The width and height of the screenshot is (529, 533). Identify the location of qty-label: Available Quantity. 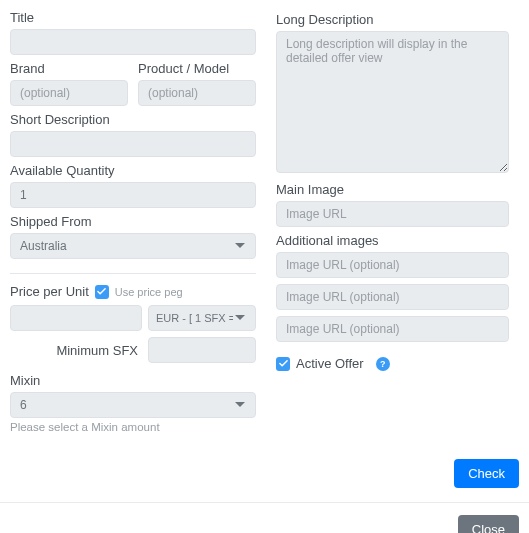
(133, 170).